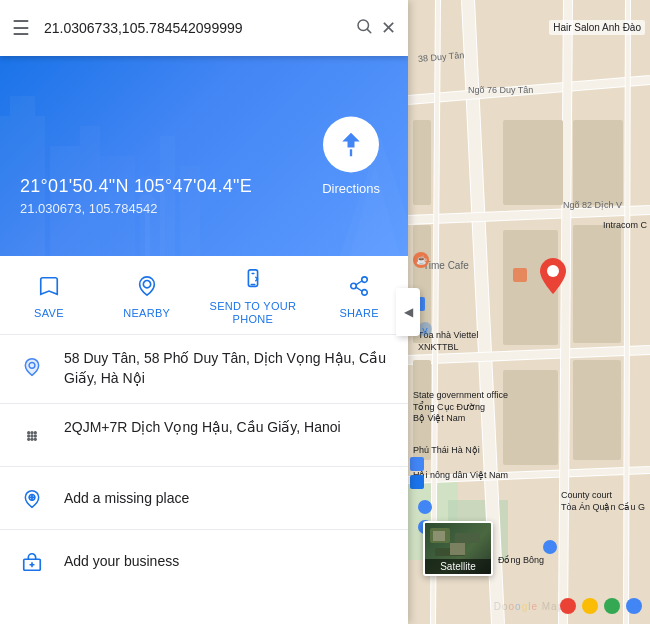 The width and height of the screenshot is (650, 624). Describe the element at coordinates (612, 606) in the screenshot. I see `dot-green` at that location.